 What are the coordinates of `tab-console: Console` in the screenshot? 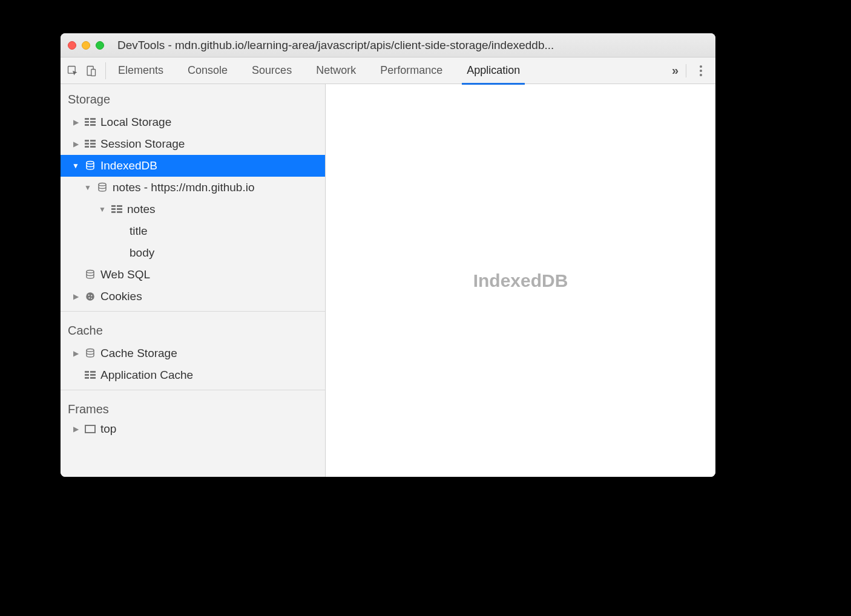 It's located at (208, 71).